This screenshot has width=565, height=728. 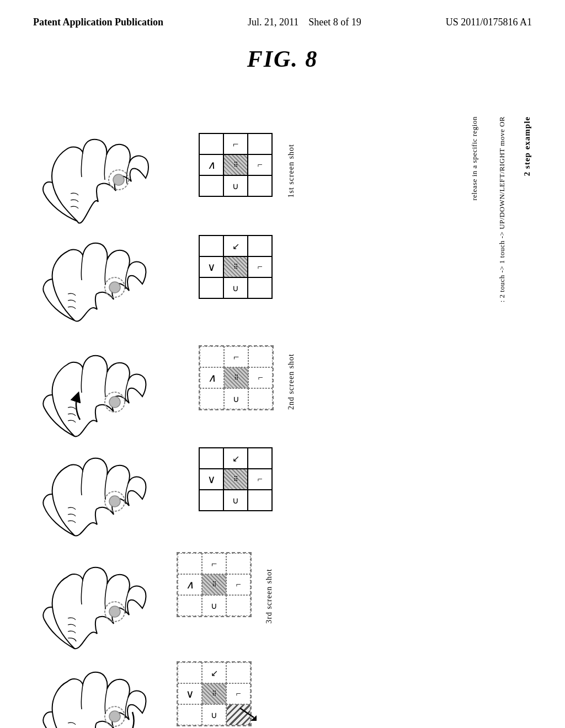 What do you see at coordinates (282, 14) in the screenshot?
I see `page-header: Patent Application Publication Jul. 21, …` at bounding box center [282, 14].